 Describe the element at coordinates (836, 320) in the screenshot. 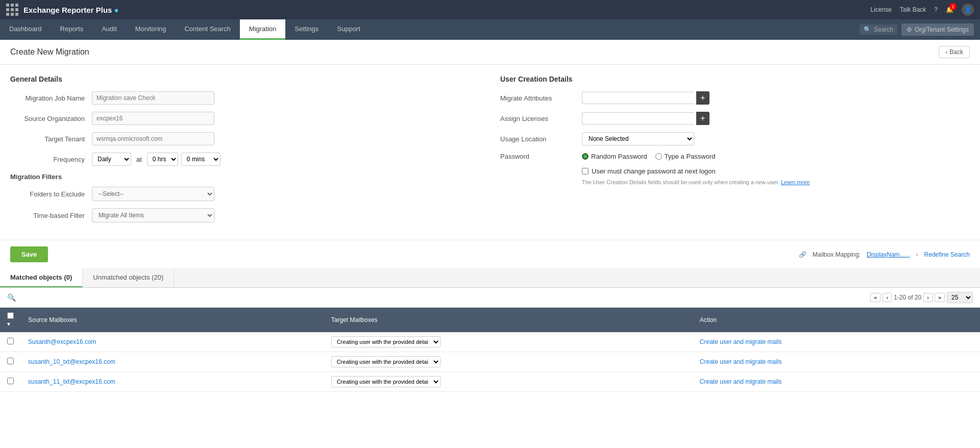

I see `action-header: Action` at that location.